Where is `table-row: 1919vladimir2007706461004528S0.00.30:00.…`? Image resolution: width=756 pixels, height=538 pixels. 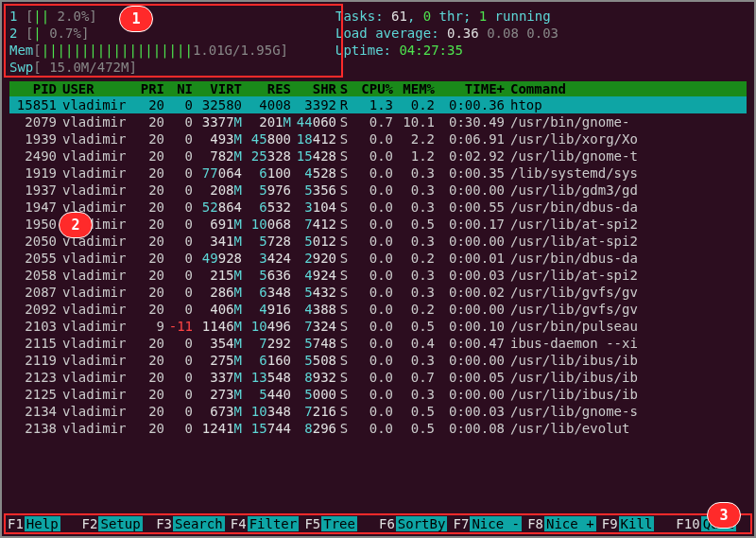 table-row: 1919vladimir2007706461004528S0.00.30:00.… is located at coordinates (378, 173).